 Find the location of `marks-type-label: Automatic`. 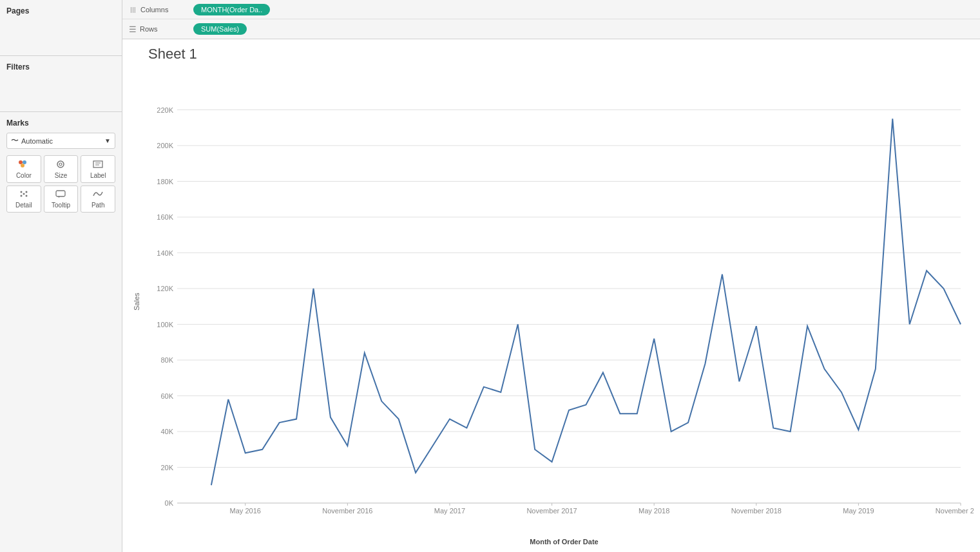

marks-type-label: Automatic is located at coordinates (37, 141).